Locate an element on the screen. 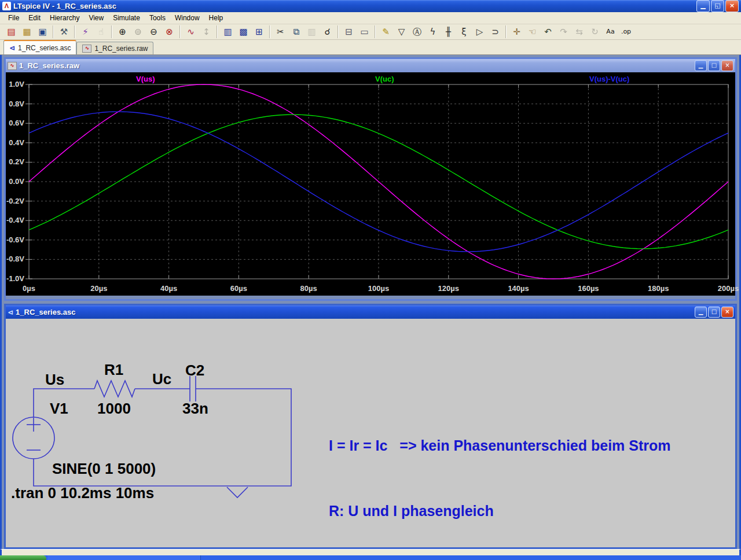 The height and width of the screenshot is (560, 741). rotate-icon: ↻ is located at coordinates (595, 32).